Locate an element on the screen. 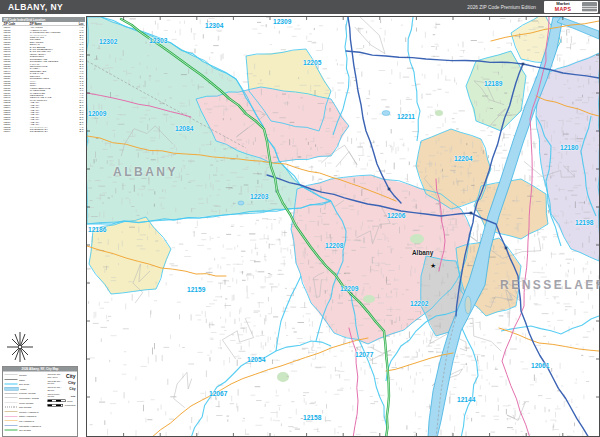 Image resolution: width=600 pixels, height=437 pixels. brand-logo-panel is located at coordinates (590, 7).